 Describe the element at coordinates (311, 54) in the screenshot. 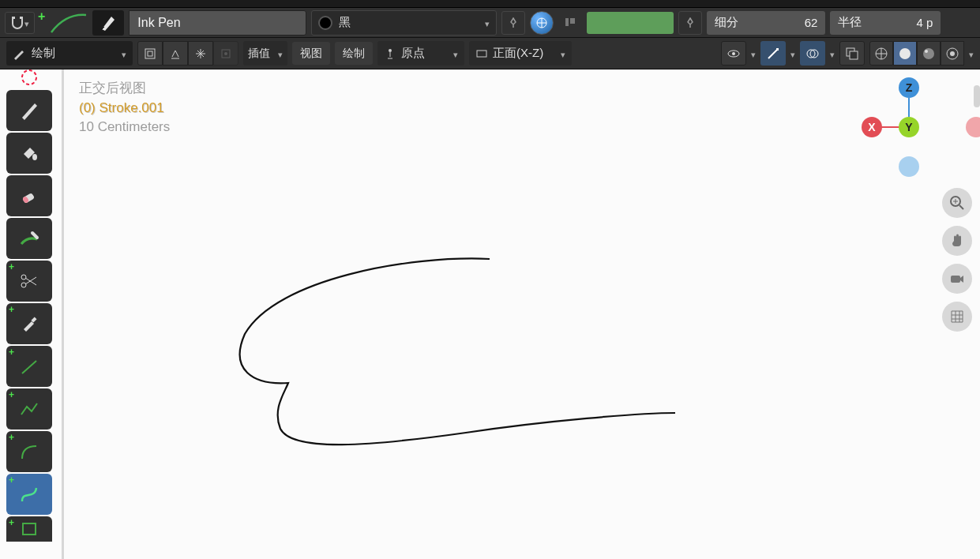

I see `view-menu: 视图` at that location.